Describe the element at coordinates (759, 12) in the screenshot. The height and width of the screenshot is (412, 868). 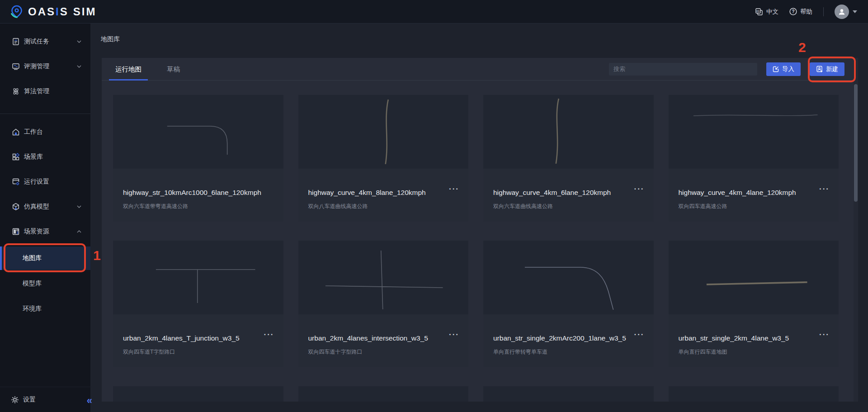
I see `translate-icon: 中` at that location.